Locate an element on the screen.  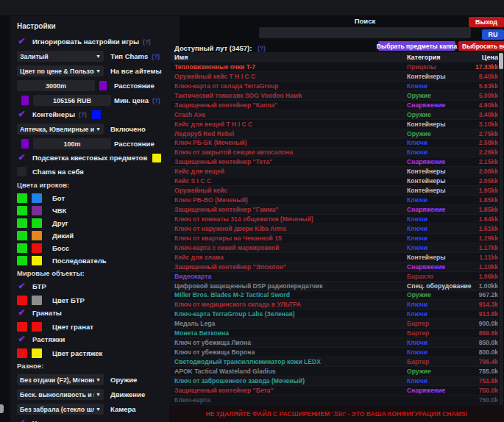
table-row: Защищенный контейнер "Эпсилон"Снаряжение… is located at coordinates (334, 268).